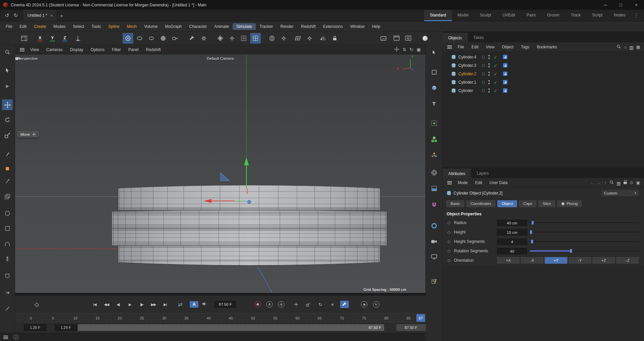  Describe the element at coordinates (61, 15) in the screenshot. I see `new-tab-icon: +` at that location.